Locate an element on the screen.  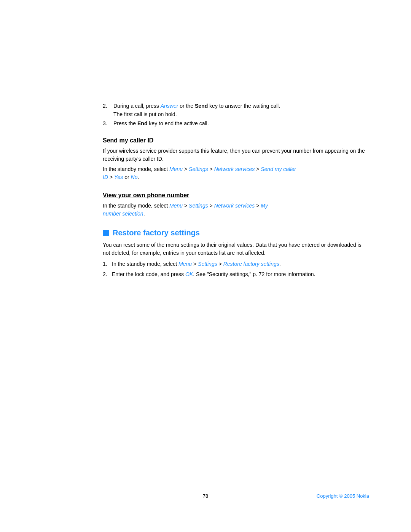
copyright-text: Copyright © 2005 Nokia is located at coordinates (343, 496).